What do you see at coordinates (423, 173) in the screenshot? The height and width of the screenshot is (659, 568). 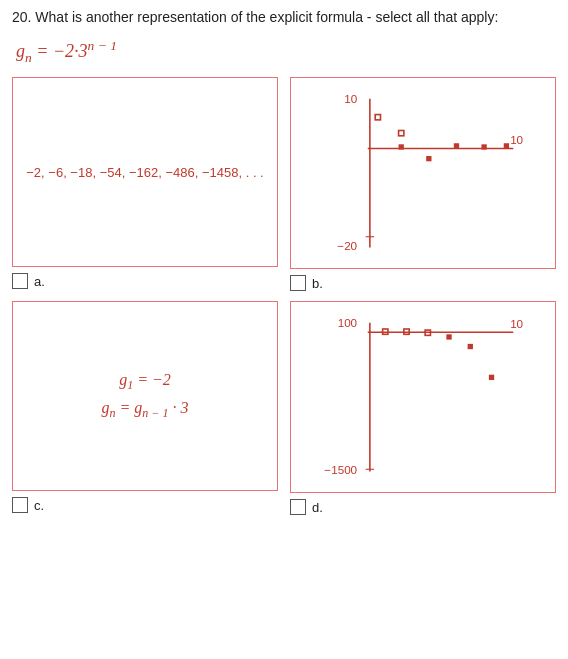 I see `option-b-box: 10 −20 10` at bounding box center [423, 173].